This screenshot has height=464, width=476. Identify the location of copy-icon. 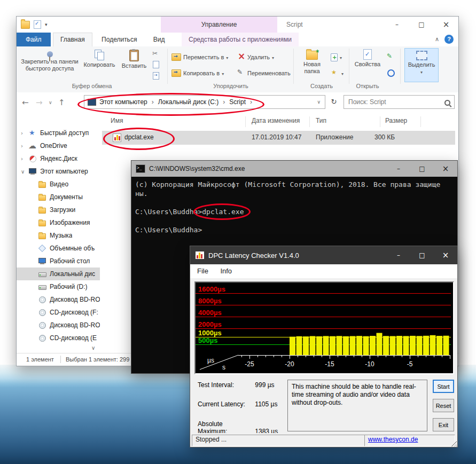
(99, 55).